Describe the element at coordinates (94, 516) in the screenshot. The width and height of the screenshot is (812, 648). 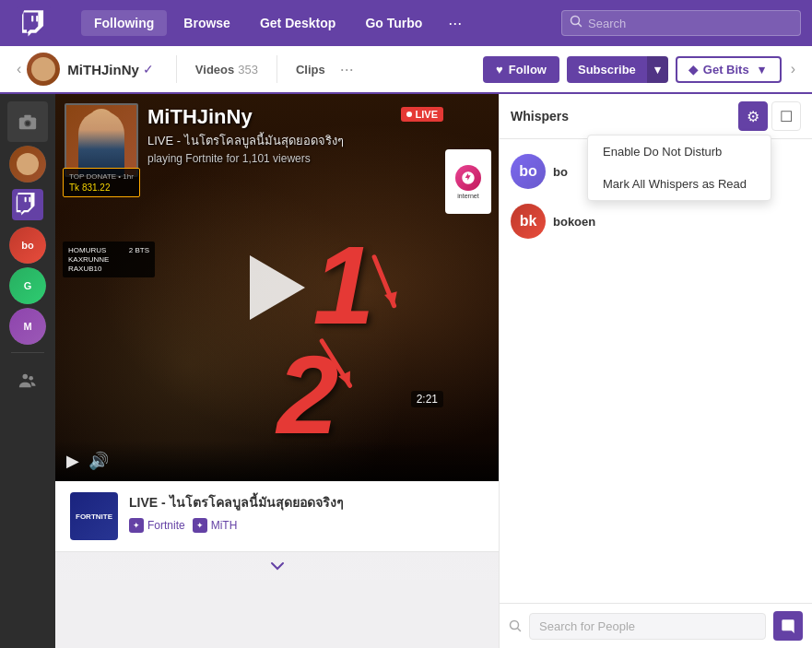
I see `game-thumbnail: FORTNITE` at that location.